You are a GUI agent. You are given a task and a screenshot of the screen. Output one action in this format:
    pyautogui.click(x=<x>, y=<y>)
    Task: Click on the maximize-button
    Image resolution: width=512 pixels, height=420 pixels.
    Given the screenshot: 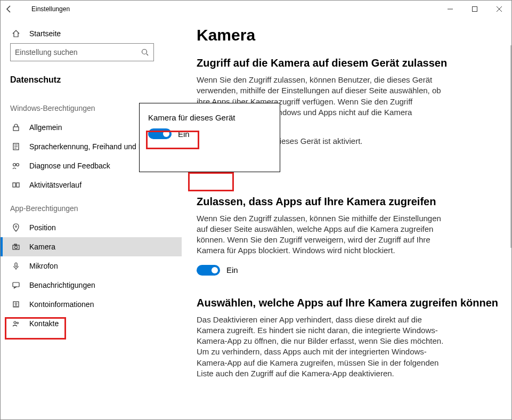 What is the action you would take?
    pyautogui.click(x=475, y=9)
    